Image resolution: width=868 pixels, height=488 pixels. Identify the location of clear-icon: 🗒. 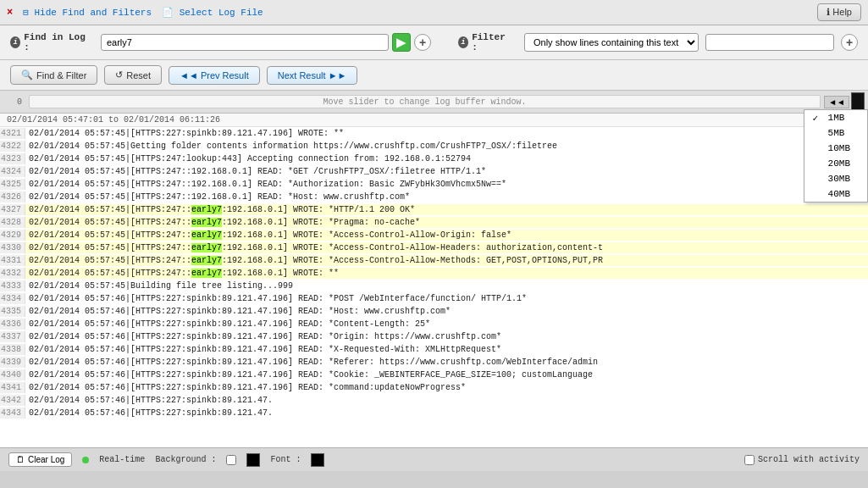
(20, 459).